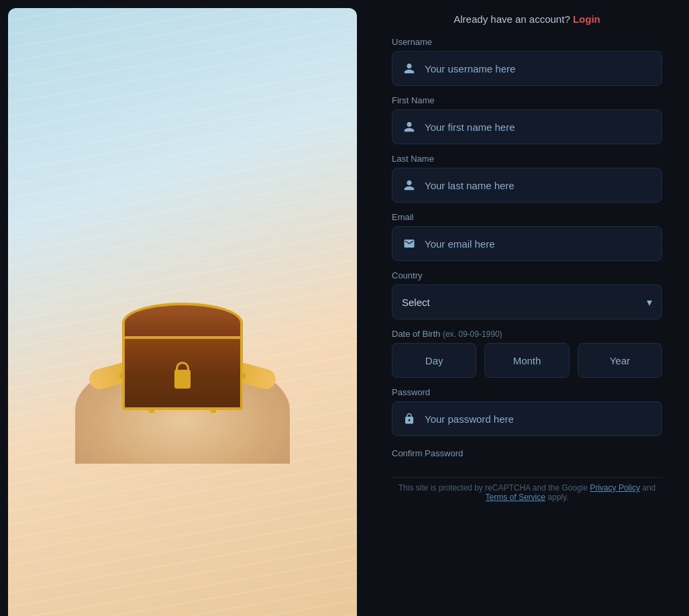 Image resolution: width=689 pixels, height=616 pixels. Describe the element at coordinates (182, 379) in the screenshot. I see `chest-lock` at that location.